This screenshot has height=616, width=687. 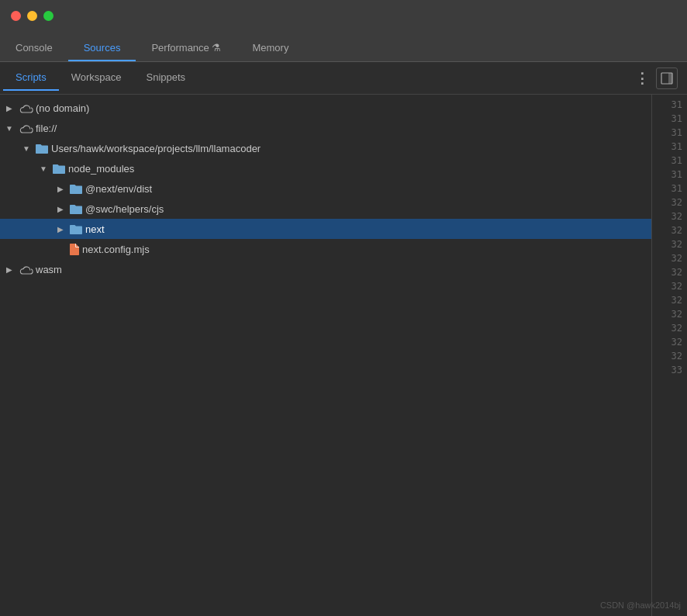 What do you see at coordinates (166, 78) in the screenshot?
I see `subtab-snippets: Snippets` at bounding box center [166, 78].